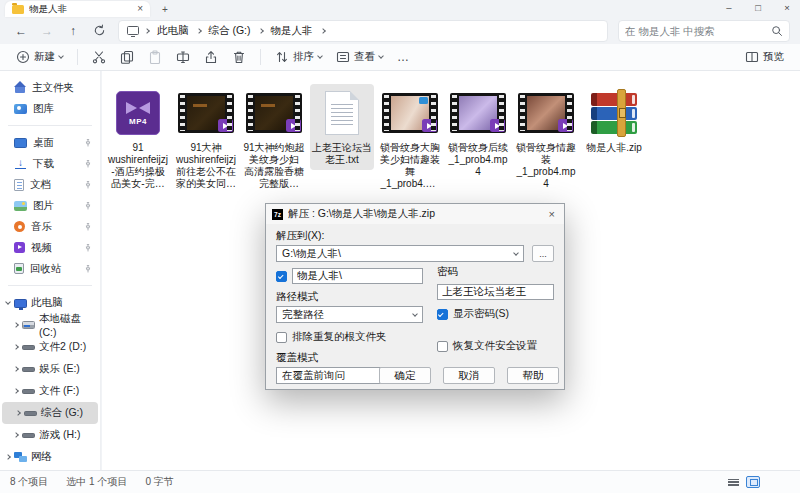 The width and height of the screenshot is (800, 493). I want to click on cut-icon, so click(99, 57).